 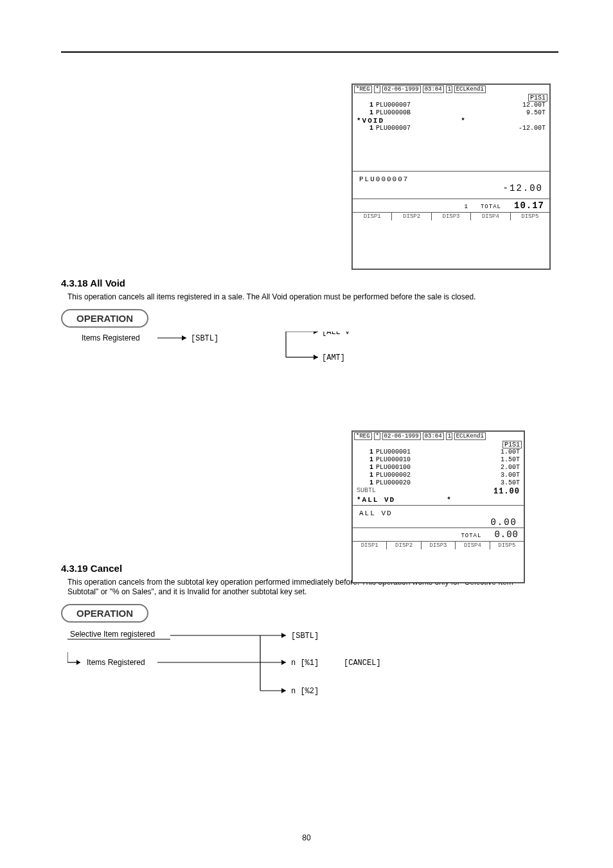 I want to click on all-void-marker-row: *ALL VD *, so click(x=438, y=501).